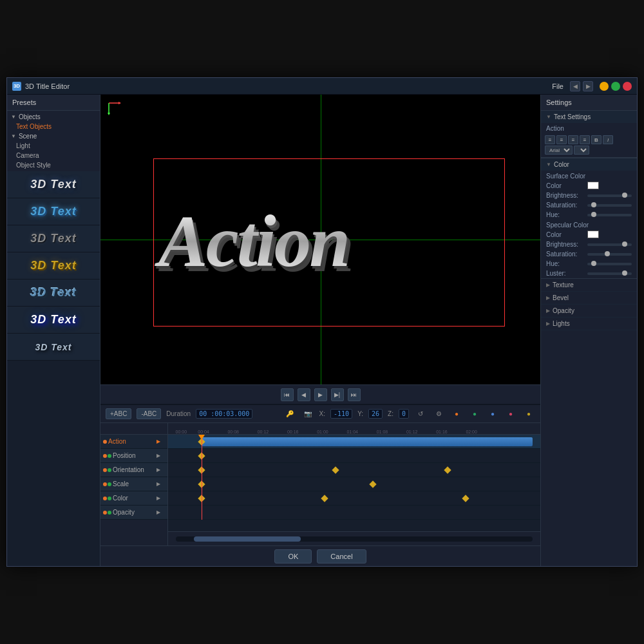  What do you see at coordinates (118, 413) in the screenshot?
I see `add-abc-button: +ABC` at bounding box center [118, 413].